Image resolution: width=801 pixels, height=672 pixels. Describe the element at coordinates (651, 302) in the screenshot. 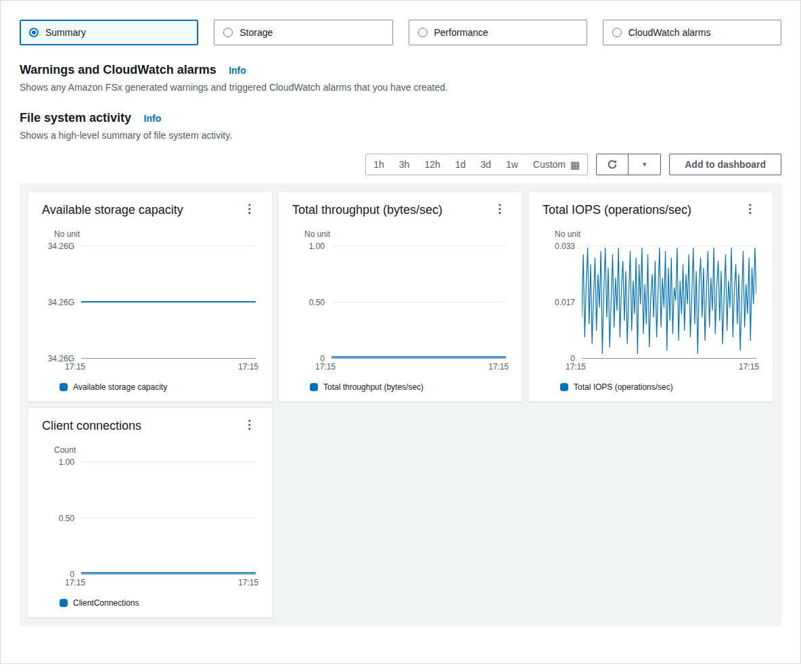

I see `chart-plot-area: 0.033 0.017 0` at that location.